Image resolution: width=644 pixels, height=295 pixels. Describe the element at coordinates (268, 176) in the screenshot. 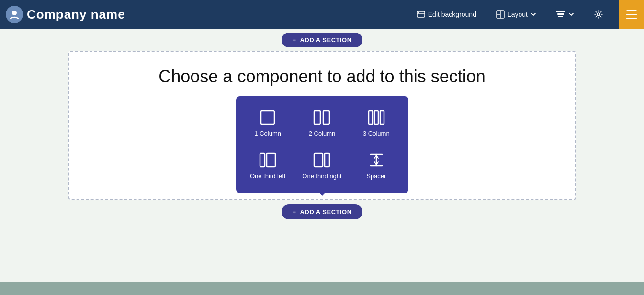

I see `one-third-left-label: One third left` at that location.